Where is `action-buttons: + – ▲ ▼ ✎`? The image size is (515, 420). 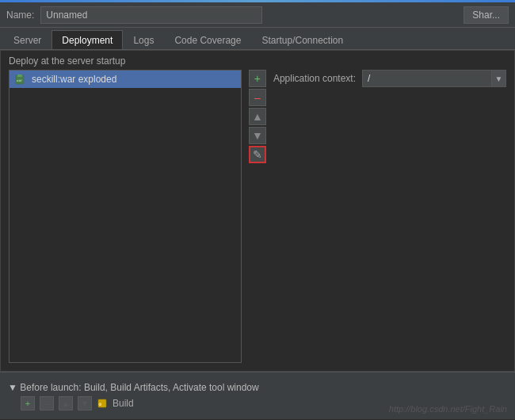 action-buttons: + – ▲ ▼ ✎ is located at coordinates (258, 216).